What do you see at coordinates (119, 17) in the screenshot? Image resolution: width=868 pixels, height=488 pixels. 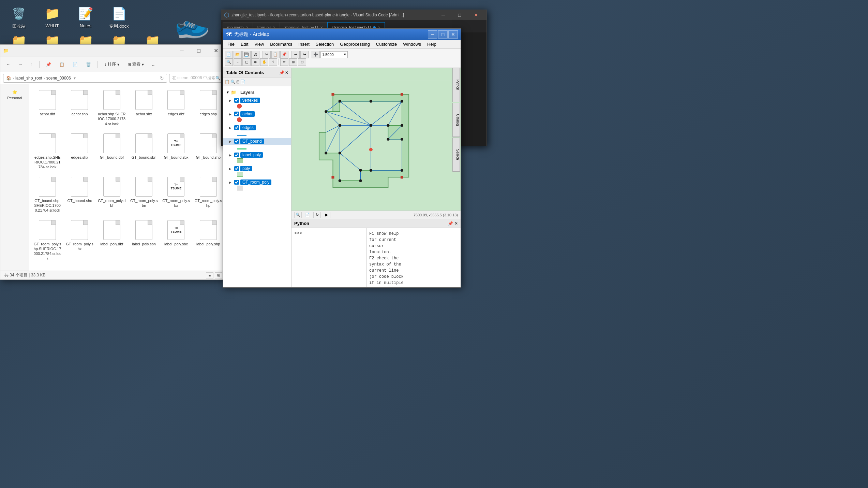 I see `desktop-icon-patent: 📄 专利.docx` at bounding box center [119, 17].